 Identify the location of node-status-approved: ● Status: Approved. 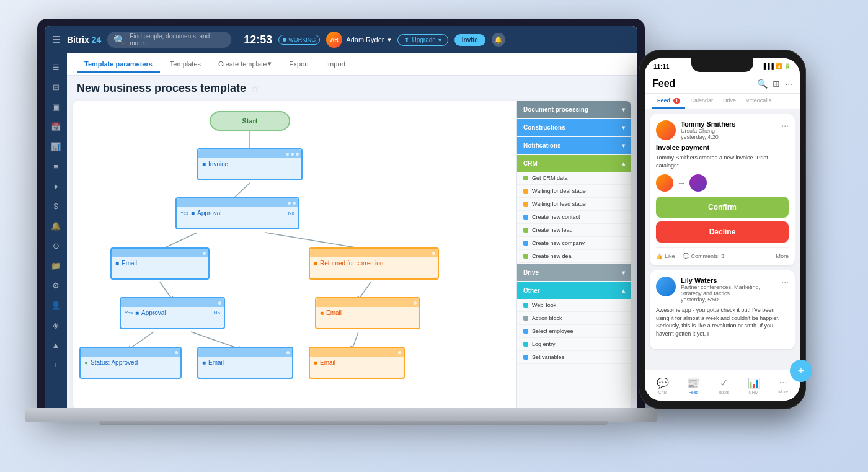
(130, 363).